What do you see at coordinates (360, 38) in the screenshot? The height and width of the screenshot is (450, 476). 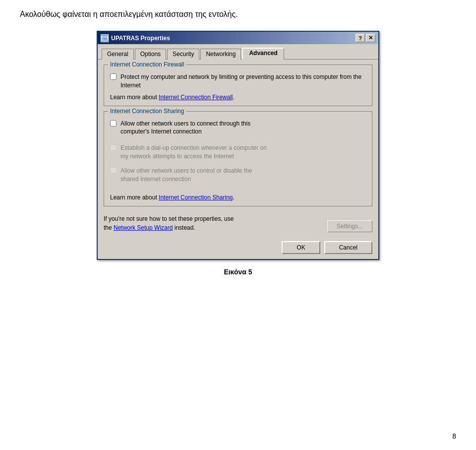 I see `help-button: ?` at bounding box center [360, 38].